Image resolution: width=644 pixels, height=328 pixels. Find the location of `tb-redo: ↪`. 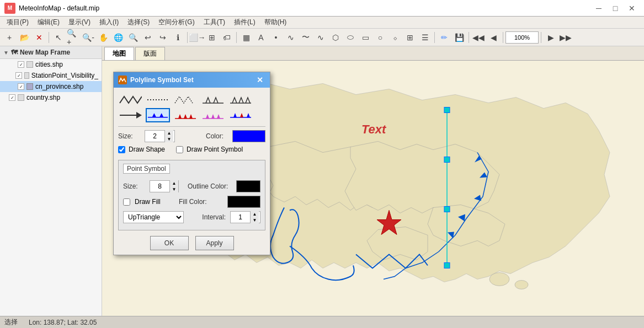

tb-redo: ↪ is located at coordinates (163, 37).